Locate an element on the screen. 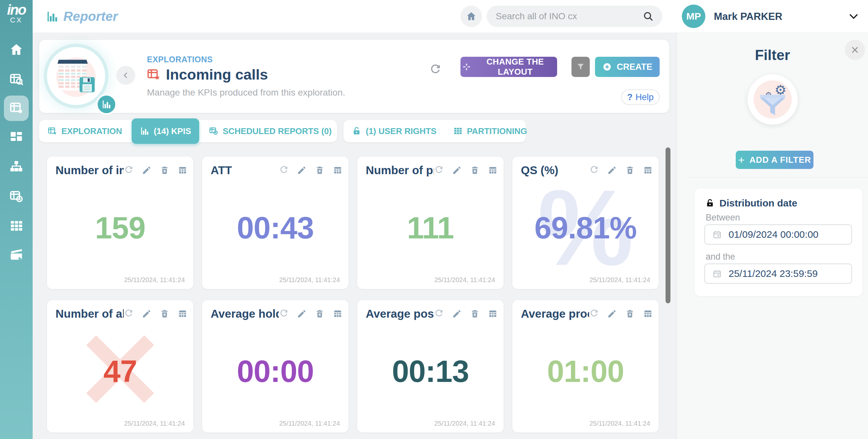 Image resolution: width=868 pixels, height=439 pixels. calendar-icon is located at coordinates (717, 234).